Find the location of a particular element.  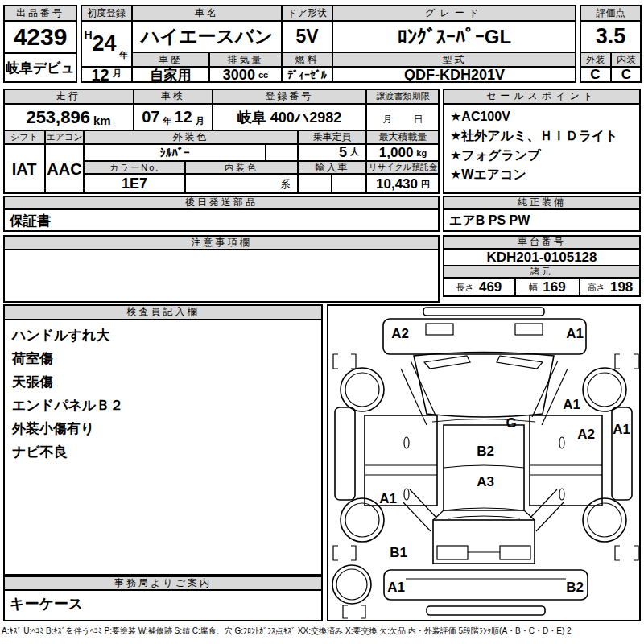

auction-venue: 岐阜デビュ is located at coordinates (40, 68).